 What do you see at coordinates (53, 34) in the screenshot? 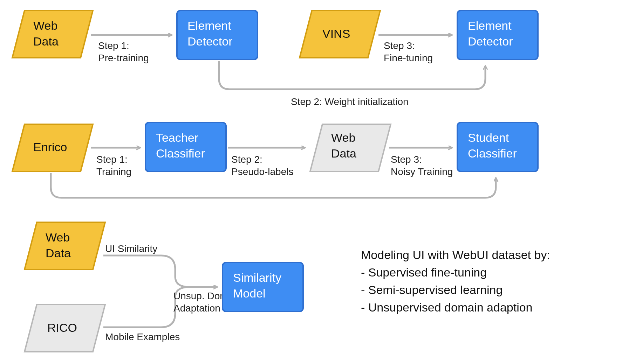
I see `node-web-data-1: Web Data` at bounding box center [53, 34].